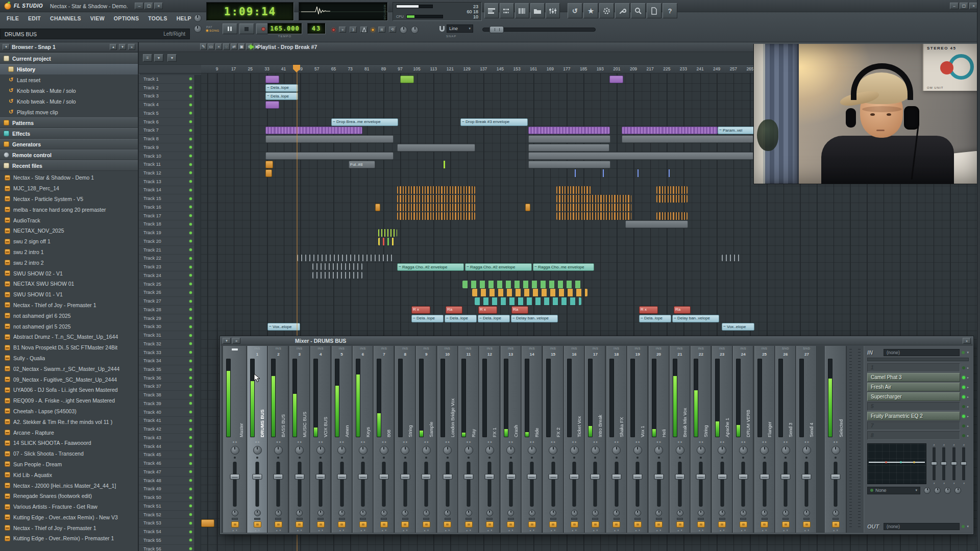  I want to click on playlist-track-22: Track 22, so click(166, 259).